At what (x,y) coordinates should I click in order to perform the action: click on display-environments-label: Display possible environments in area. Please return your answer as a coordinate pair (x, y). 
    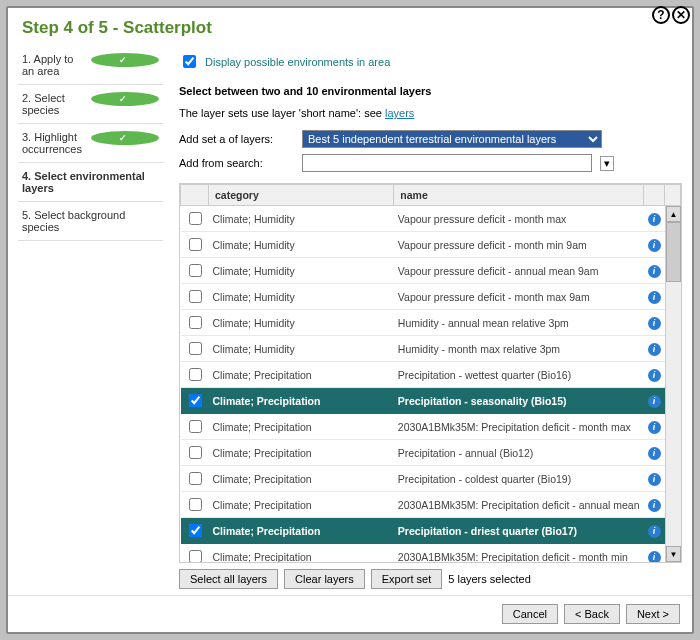
    Looking at the image, I should click on (298, 62).